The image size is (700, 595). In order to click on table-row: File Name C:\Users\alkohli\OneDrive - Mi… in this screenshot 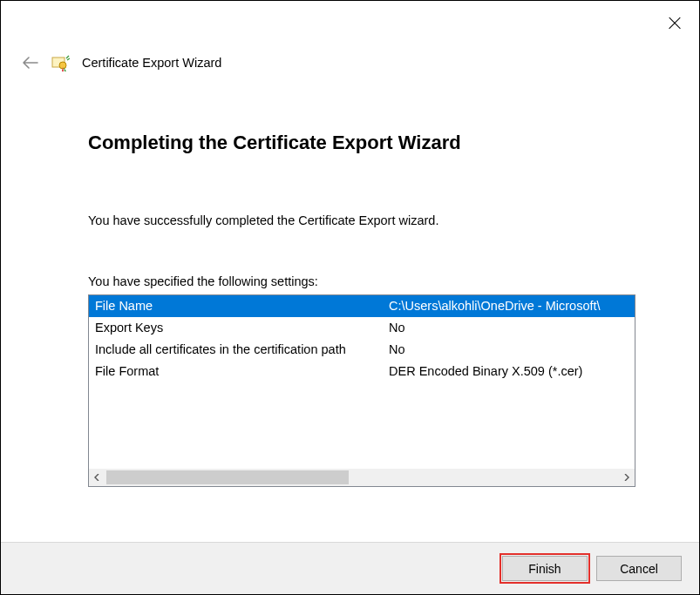, I will do `click(362, 307)`.